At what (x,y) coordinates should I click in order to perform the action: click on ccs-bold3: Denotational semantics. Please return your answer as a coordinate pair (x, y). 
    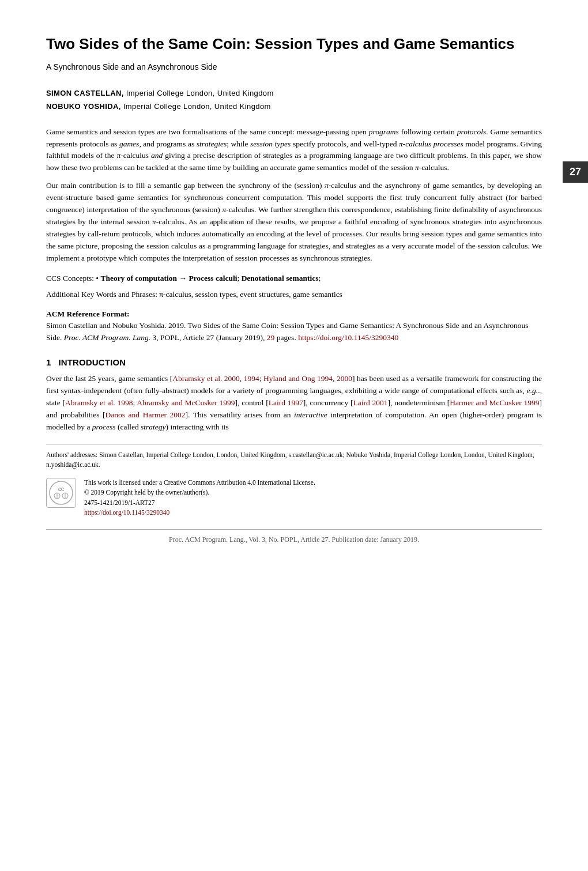
    Looking at the image, I should click on (280, 278).